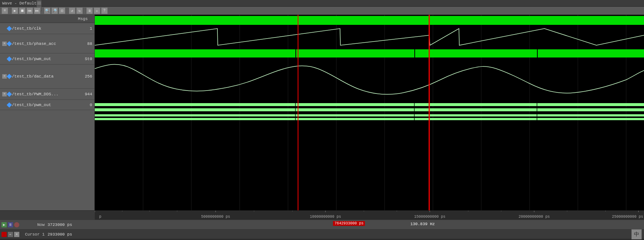  What do you see at coordinates (30, 11) in the screenshot?
I see `toolbar-back-icon: ⏮` at bounding box center [30, 11].